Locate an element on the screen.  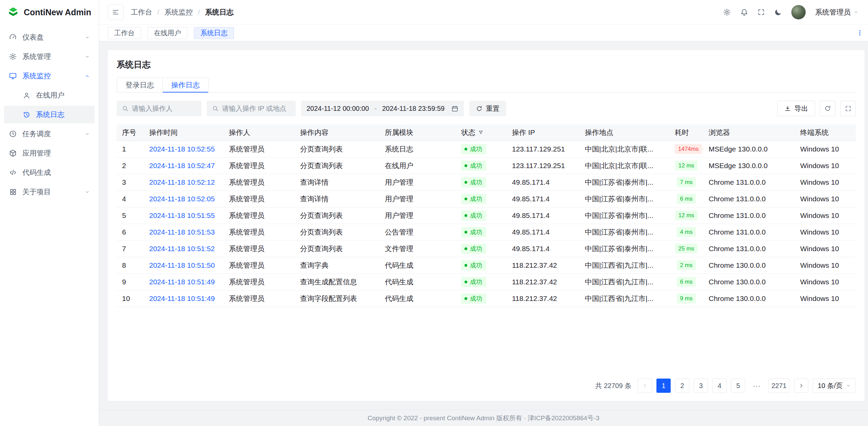
avatar is located at coordinates (798, 12).